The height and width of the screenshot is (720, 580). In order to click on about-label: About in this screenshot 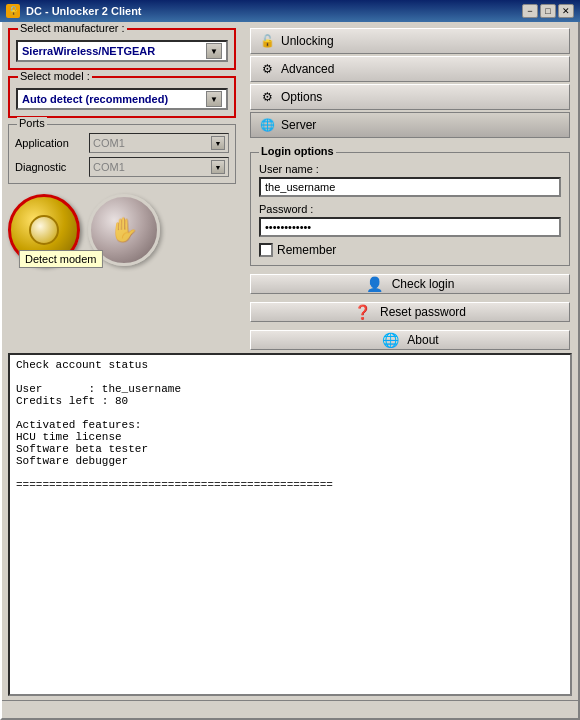, I will do `click(422, 340)`.